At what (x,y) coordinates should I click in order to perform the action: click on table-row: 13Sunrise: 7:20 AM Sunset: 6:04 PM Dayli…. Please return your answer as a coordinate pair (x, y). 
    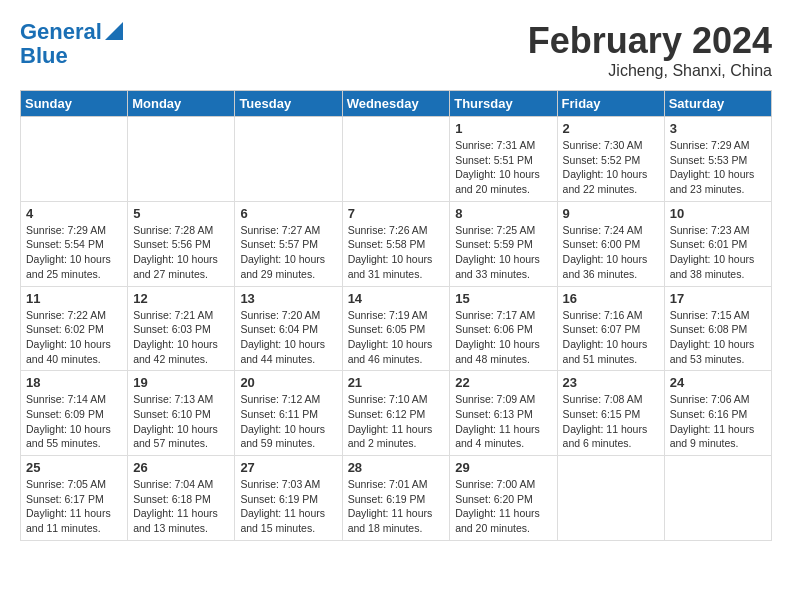
    Looking at the image, I should click on (288, 328).